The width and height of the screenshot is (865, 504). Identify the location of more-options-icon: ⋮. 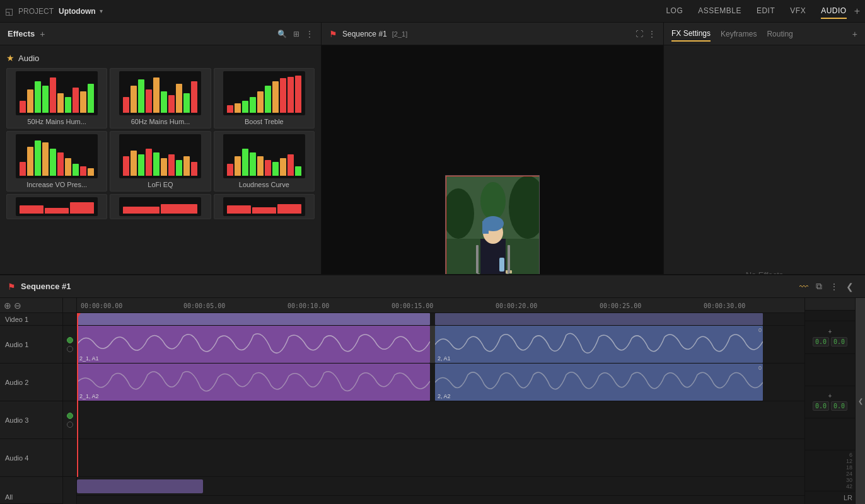
(310, 34).